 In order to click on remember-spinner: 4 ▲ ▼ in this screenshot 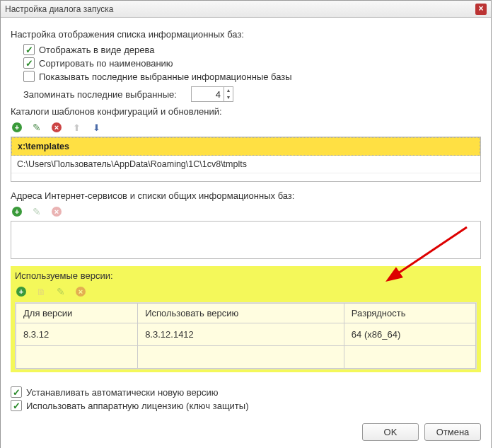, I will do `click(212, 94)`.